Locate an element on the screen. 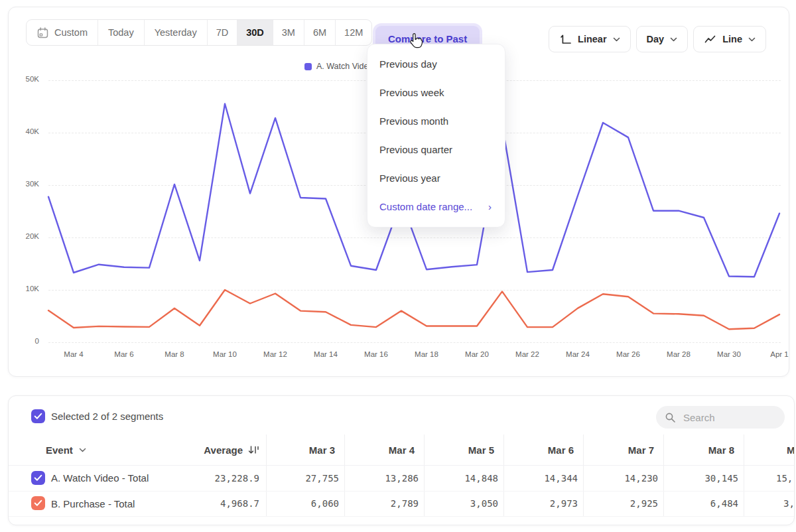 Image resolution: width=796 pixels, height=532 pixels. range-button-30d: 30D is located at coordinates (255, 33).